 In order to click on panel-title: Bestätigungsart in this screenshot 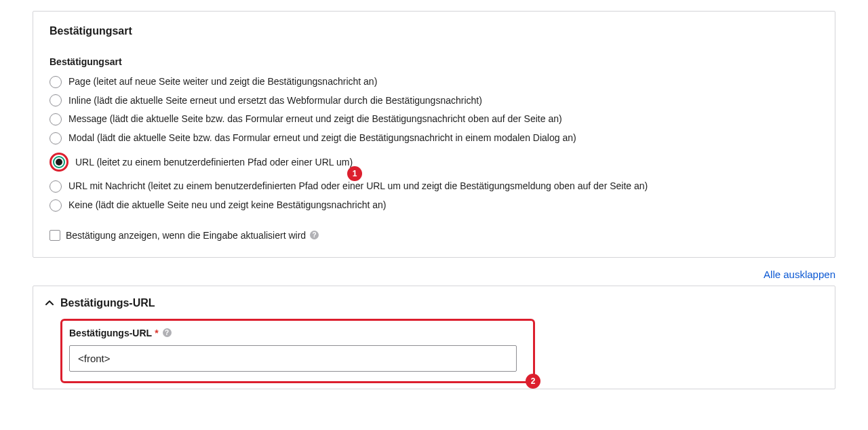, I will do `click(434, 31)`.